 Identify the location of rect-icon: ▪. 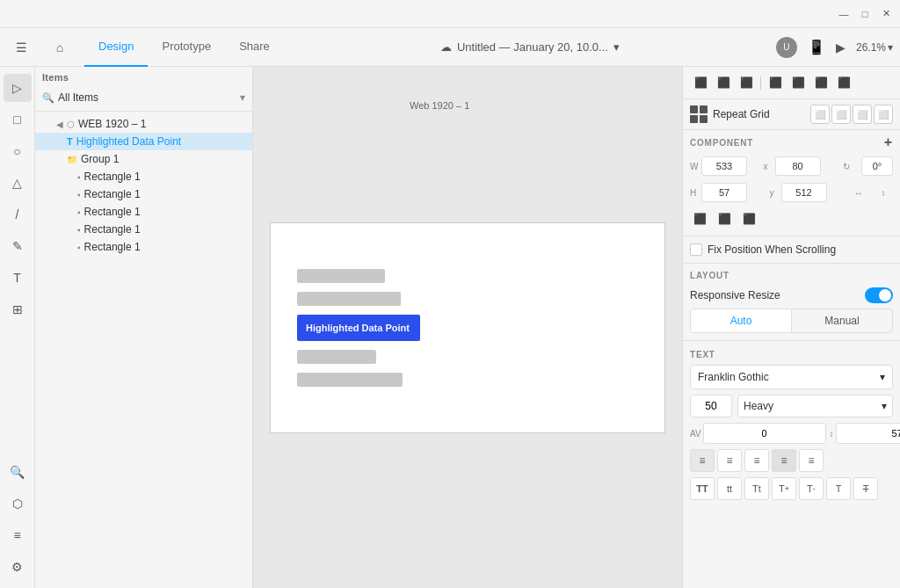
(79, 213).